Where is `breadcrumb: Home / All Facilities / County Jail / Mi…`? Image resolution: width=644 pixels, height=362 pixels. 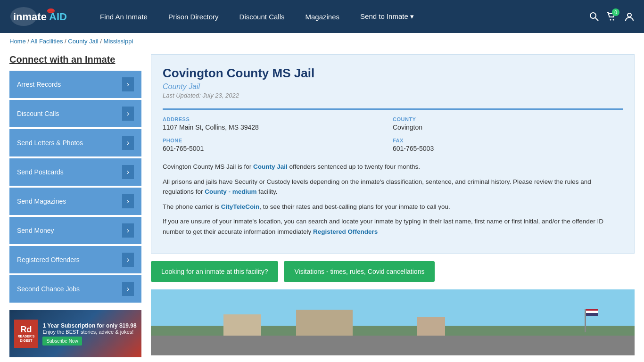 breadcrumb: Home / All Facilities / County Jail / Mi… is located at coordinates (322, 41).